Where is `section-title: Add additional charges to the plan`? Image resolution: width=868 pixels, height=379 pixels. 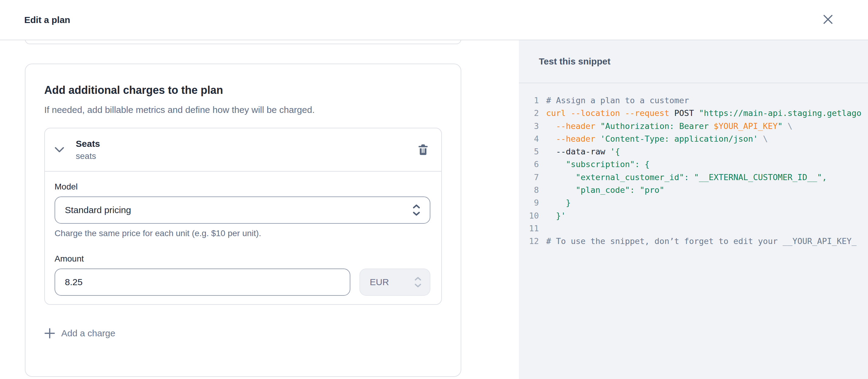 section-title: Add additional charges to the plan is located at coordinates (243, 90).